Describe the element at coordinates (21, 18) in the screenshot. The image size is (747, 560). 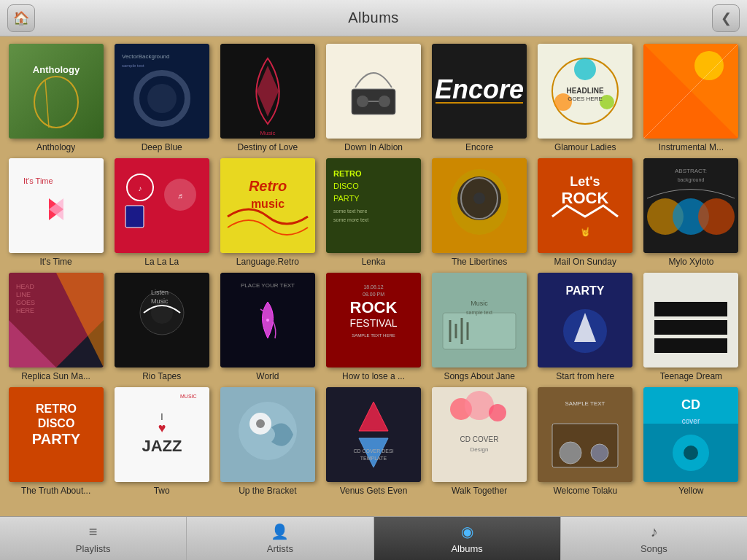
I see `home-button: 🏠` at that location.